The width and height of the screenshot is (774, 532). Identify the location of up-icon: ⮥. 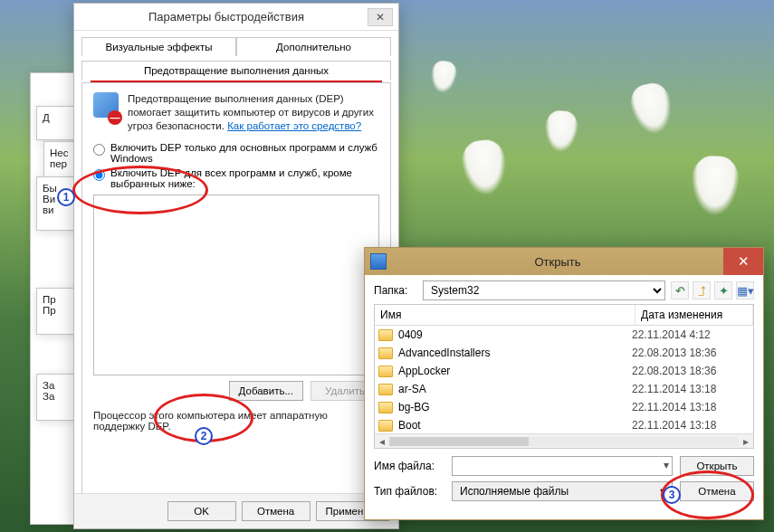
(702, 290).